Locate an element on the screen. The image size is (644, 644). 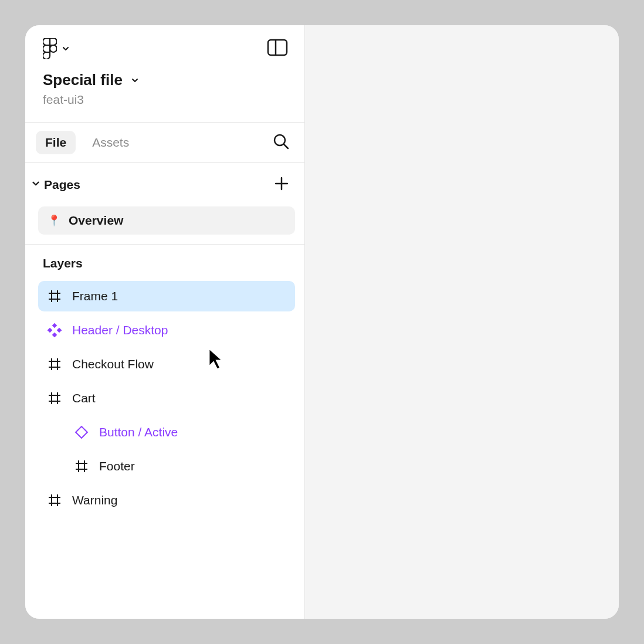
search-icon is located at coordinates (281, 141).